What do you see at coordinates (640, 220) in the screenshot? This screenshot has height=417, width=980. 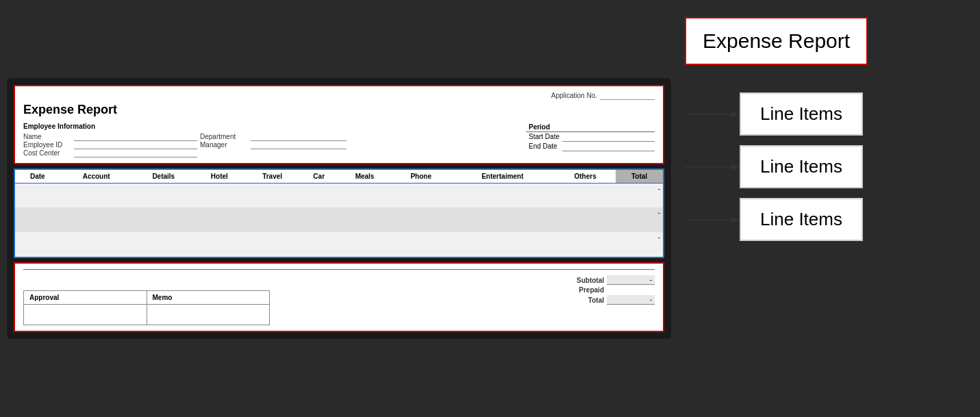 I see `row2-total: -` at bounding box center [640, 220].